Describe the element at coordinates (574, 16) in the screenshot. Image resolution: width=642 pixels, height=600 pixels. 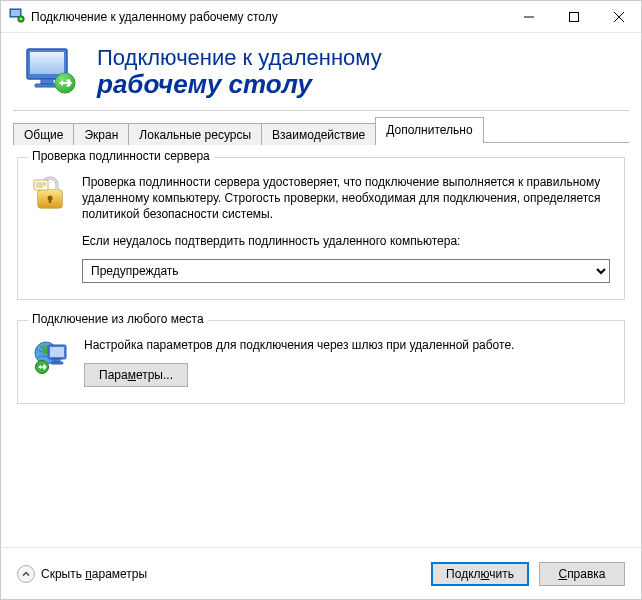
I see `window-controls` at that location.